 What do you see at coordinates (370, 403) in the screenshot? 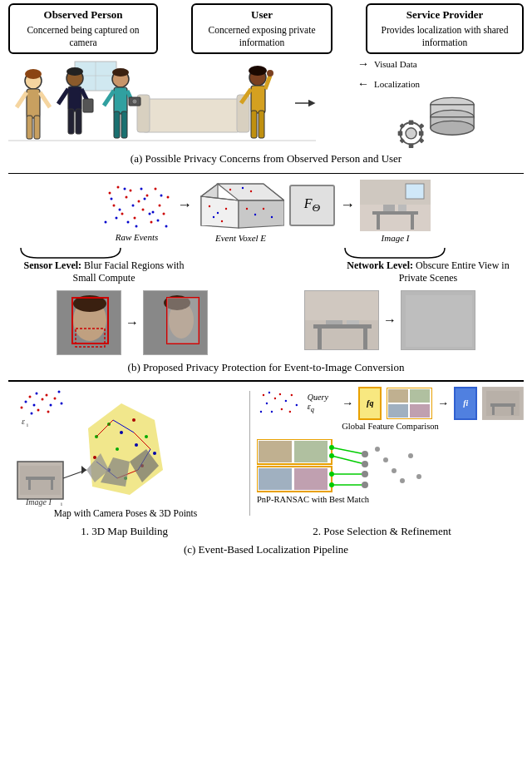
I see `fq-box: fq` at bounding box center [370, 403].